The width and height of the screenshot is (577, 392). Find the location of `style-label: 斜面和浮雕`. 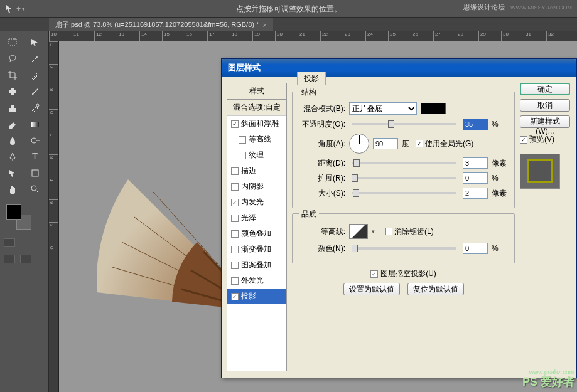

style-label: 斜面和浮雕 is located at coordinates (260, 124).